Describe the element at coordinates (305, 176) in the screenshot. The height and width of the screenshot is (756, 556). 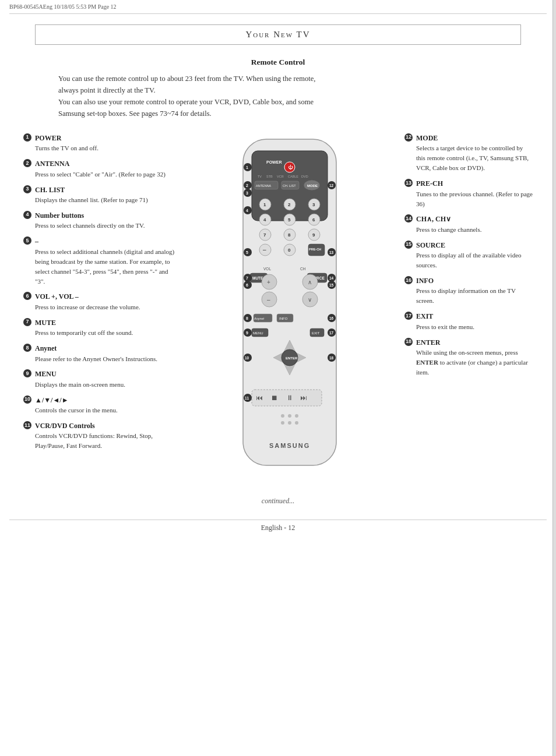
I see `svg-text: DVD` at that location.